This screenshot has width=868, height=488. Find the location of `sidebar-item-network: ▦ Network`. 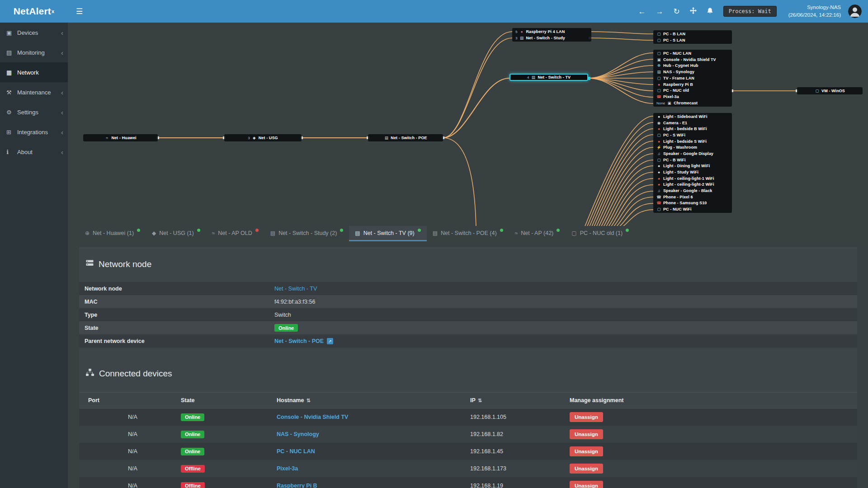

sidebar-item-network: ▦ Network is located at coordinates (34, 72).